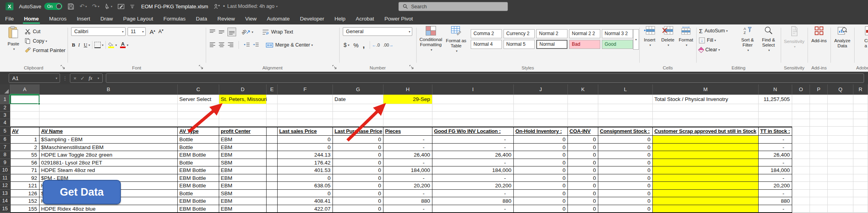  Describe the element at coordinates (376, 45) in the screenshot. I see `increase-decimal-button: ←←.0.0` at that location.